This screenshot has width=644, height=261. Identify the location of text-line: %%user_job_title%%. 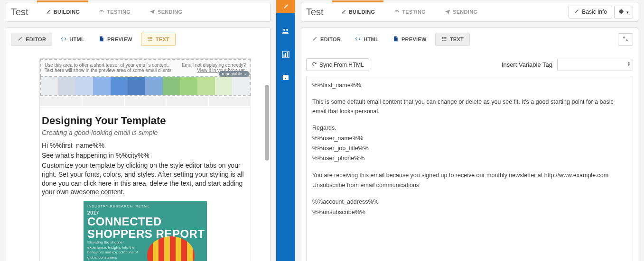
(470, 149).